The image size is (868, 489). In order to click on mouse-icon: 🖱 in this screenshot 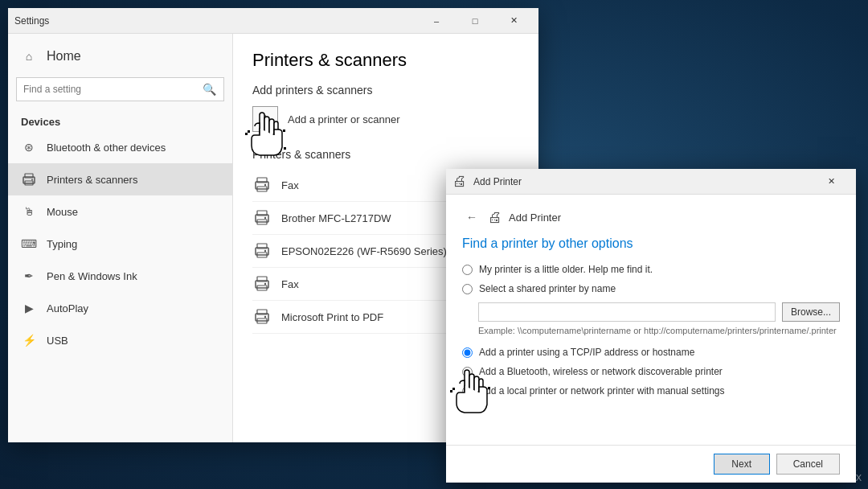, I will do `click(29, 212)`.